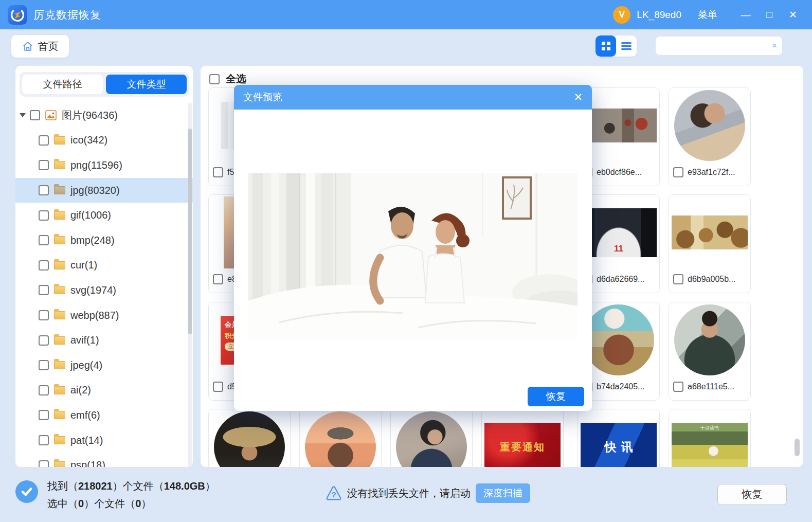  I want to click on app-title: 厉克数据恢复, so click(67, 15).